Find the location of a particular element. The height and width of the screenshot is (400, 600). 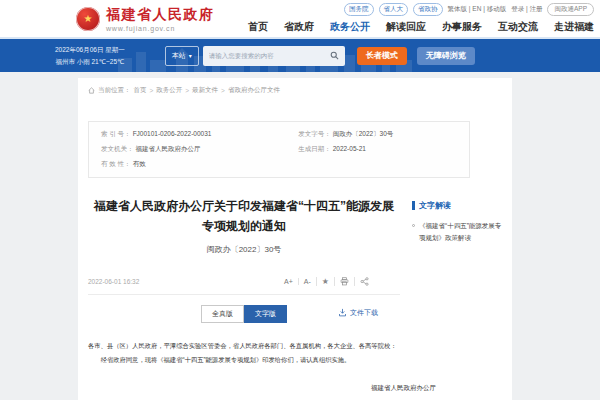

title-accent-bar is located at coordinates (414, 206).